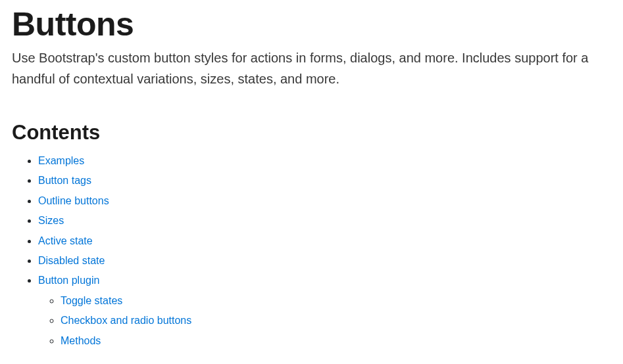  Describe the element at coordinates (312, 133) in the screenshot. I see `contents-heading: Contents` at that location.